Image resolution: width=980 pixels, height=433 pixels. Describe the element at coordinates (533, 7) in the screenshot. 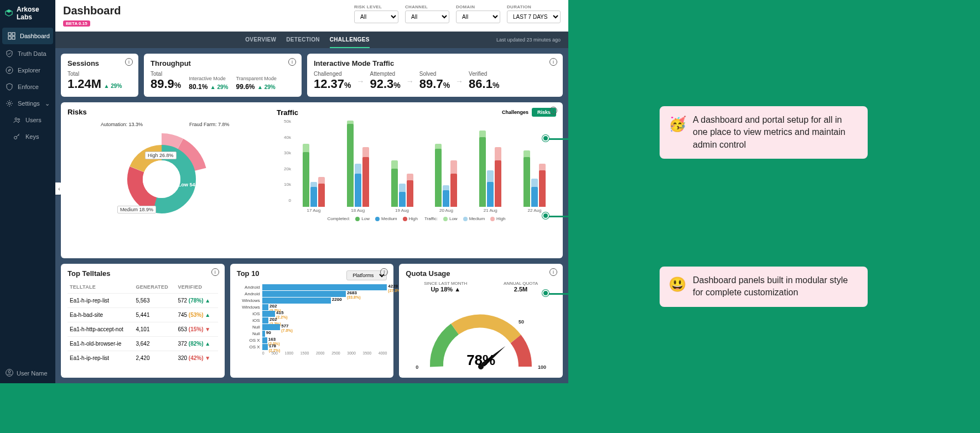

I see `filter-label: DURATION` at that location.